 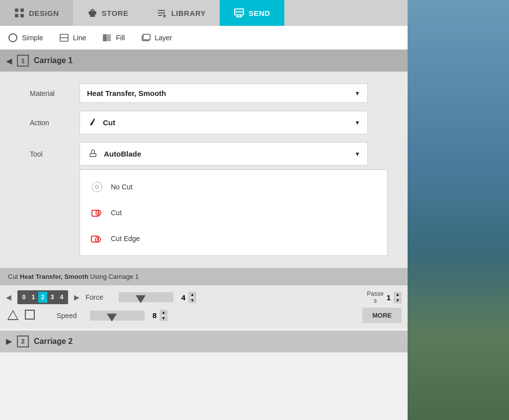 I want to click on carriage2-title: Carriage 2, so click(x=53, y=341).